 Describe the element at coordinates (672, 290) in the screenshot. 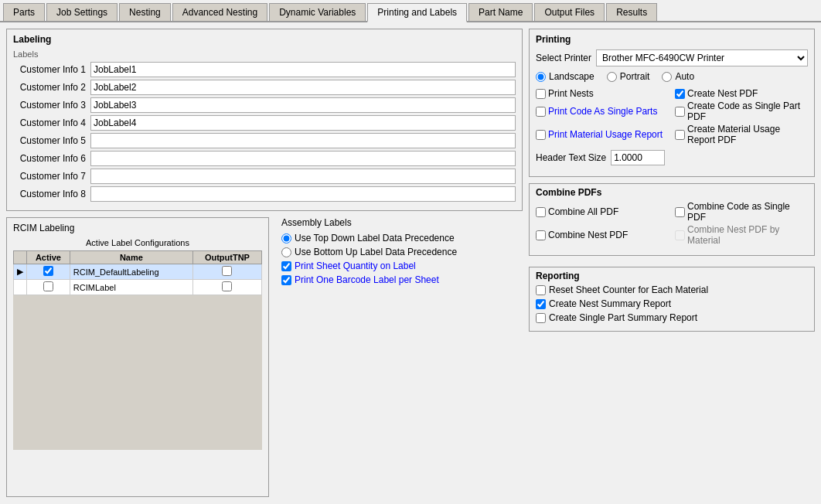

I see `reporting-checkbox-0: Reset Sheet Counter for Each Material` at that location.